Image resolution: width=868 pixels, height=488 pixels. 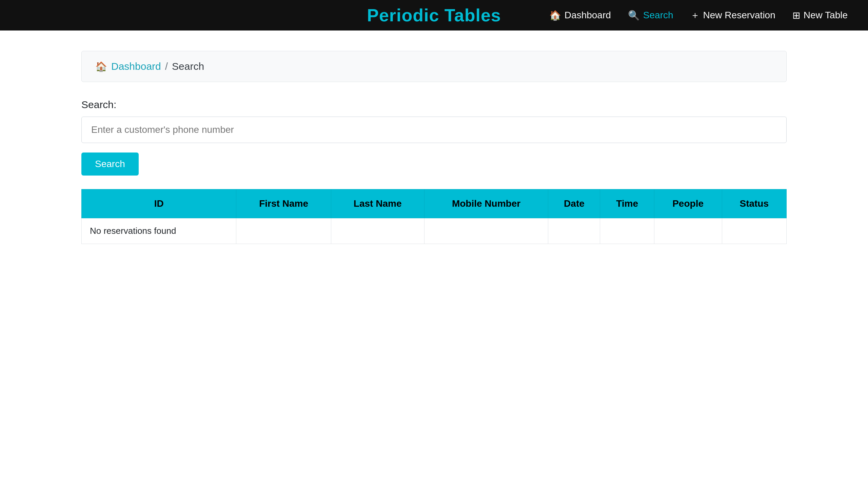 I want to click on no-results-message: No reservations found, so click(x=159, y=231).